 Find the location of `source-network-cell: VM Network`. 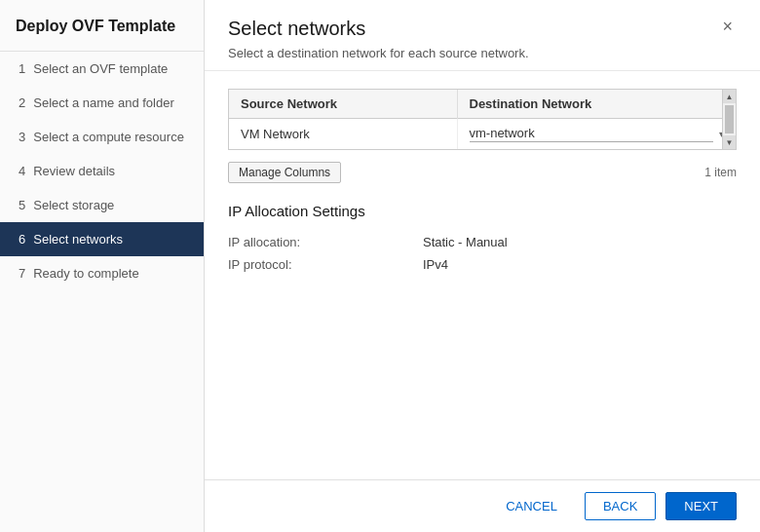

source-network-cell: VM Network is located at coordinates (343, 134).